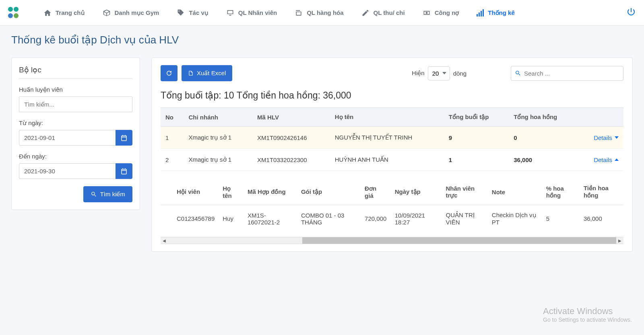 The image size is (644, 335). What do you see at coordinates (258, 13) in the screenshot?
I see `nav-label: QL Nhân viên` at bounding box center [258, 13].